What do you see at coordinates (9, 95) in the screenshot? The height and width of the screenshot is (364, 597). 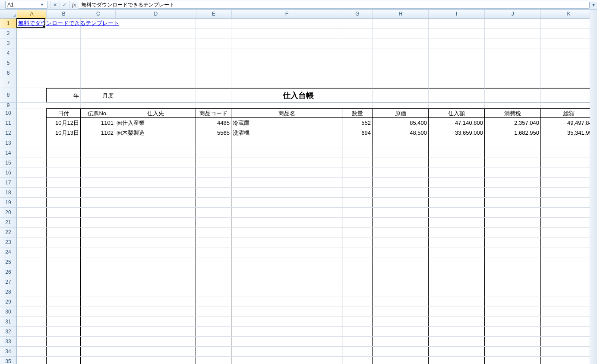 I see `row-header: 8` at bounding box center [9, 95].